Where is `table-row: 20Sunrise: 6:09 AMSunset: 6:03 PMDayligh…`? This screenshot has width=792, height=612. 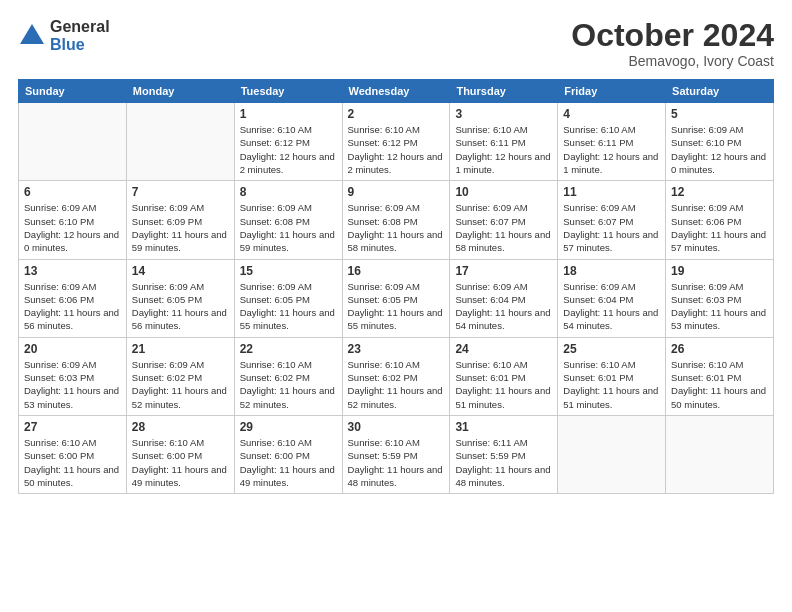
table-row: 20Sunrise: 6:09 AMSunset: 6:03 PMDayligh… is located at coordinates (73, 376).